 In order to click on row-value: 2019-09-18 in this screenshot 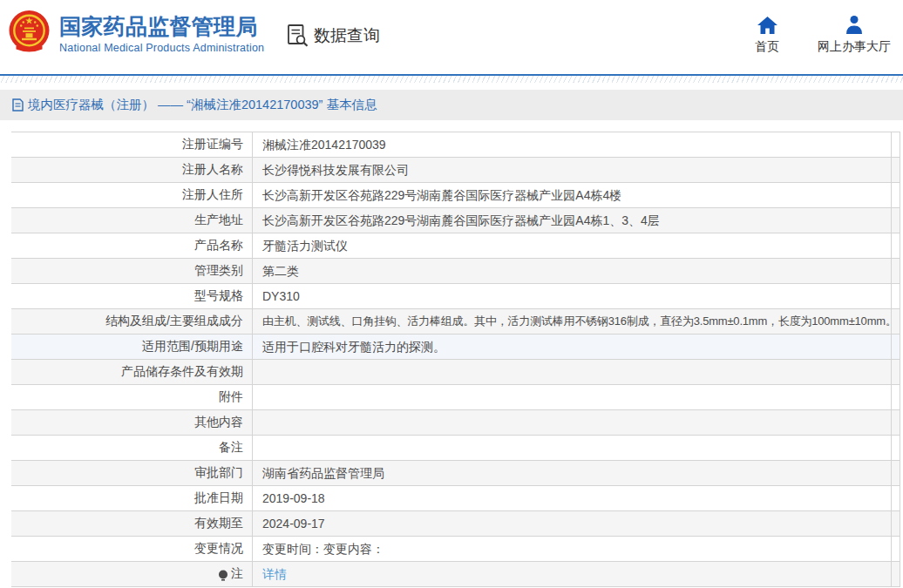, I will do `click(572, 498)`.